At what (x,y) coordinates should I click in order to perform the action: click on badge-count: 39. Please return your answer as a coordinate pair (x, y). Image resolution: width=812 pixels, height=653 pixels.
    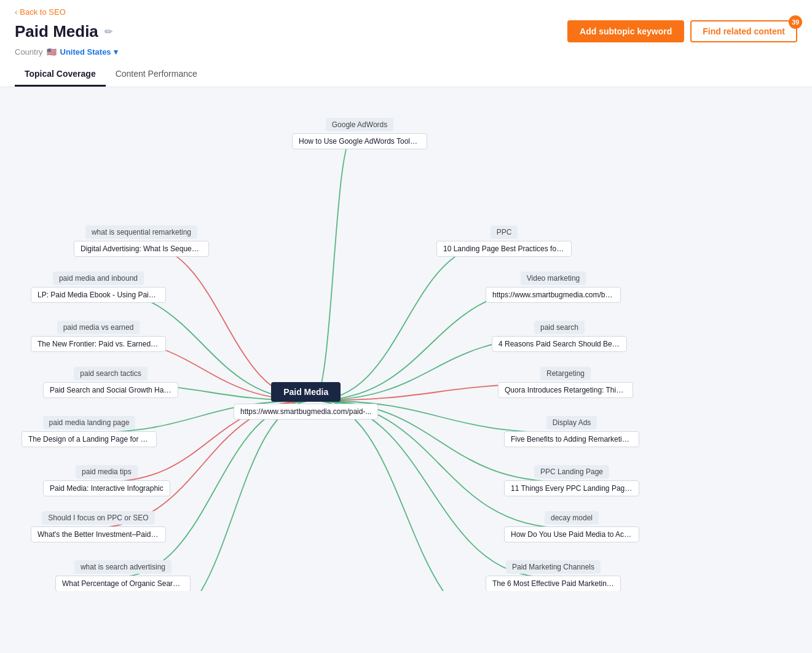
    Looking at the image, I should click on (795, 22).